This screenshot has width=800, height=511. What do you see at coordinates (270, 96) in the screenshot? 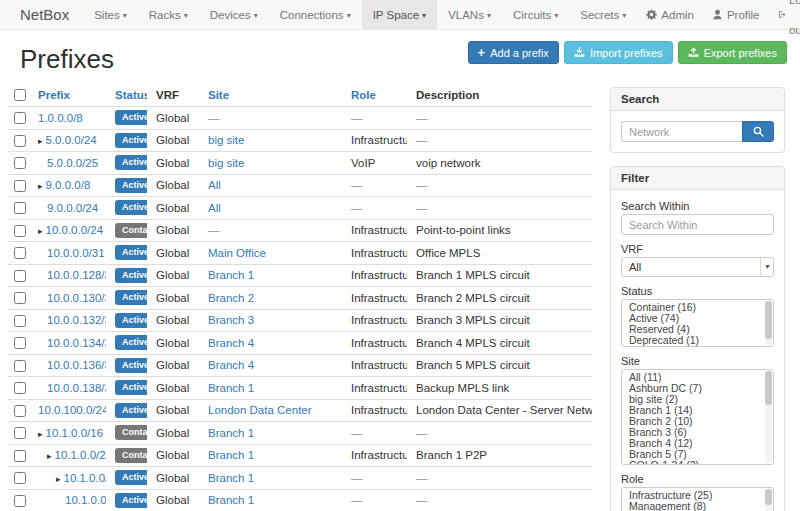
I see `column-header-site: Site` at bounding box center [270, 96].